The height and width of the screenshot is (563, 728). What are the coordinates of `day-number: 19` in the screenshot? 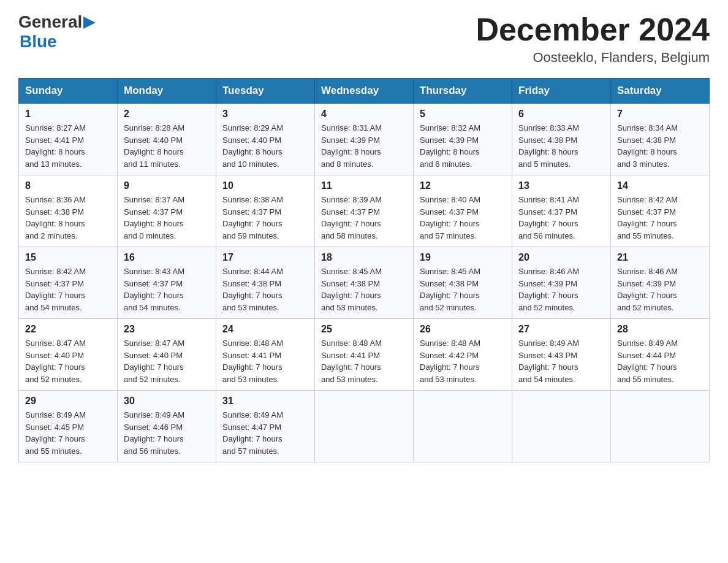 It's located at (463, 258).